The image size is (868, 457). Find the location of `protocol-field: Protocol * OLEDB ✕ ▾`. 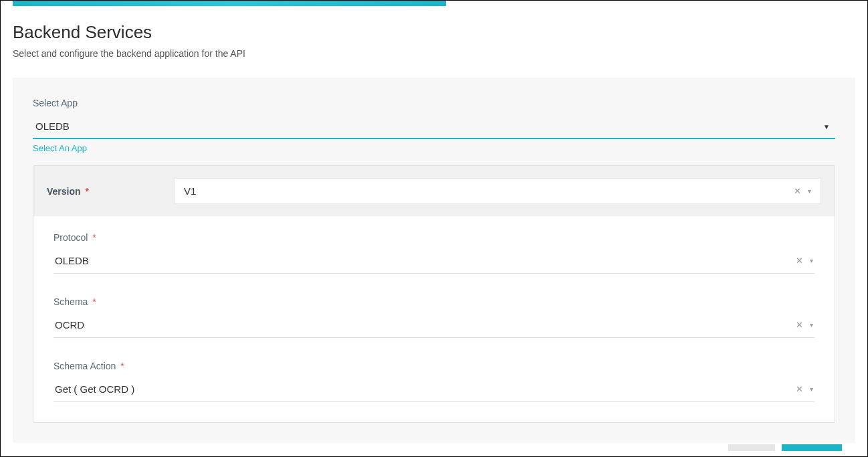

protocol-field: Protocol * OLEDB ✕ ▾ is located at coordinates (434, 253).